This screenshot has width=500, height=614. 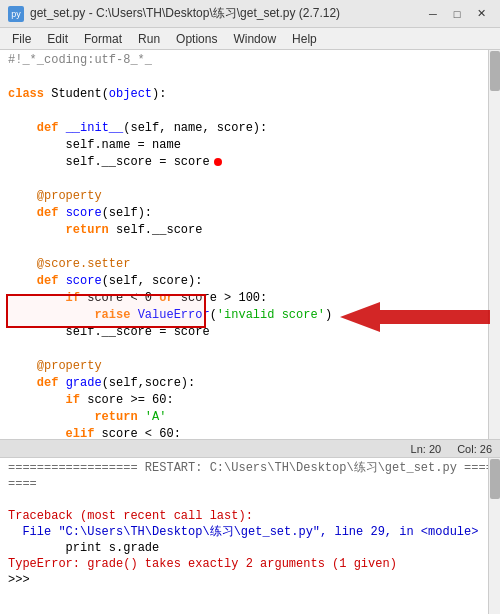 What do you see at coordinates (250, 316) in the screenshot?
I see `code-line-16: raise ValueError('invalid score')` at bounding box center [250, 316].